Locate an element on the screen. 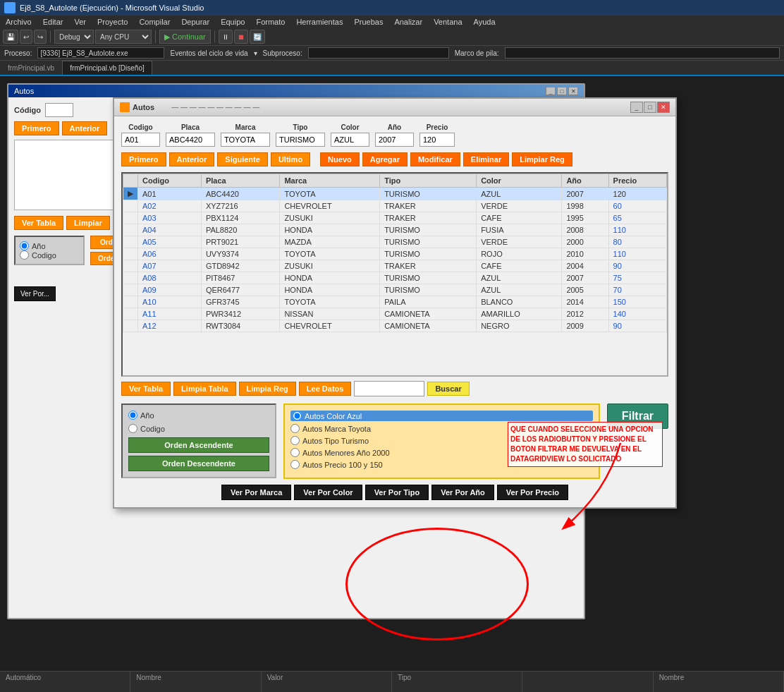  menu-item-pruebas: Pruebas is located at coordinates (368, 22).